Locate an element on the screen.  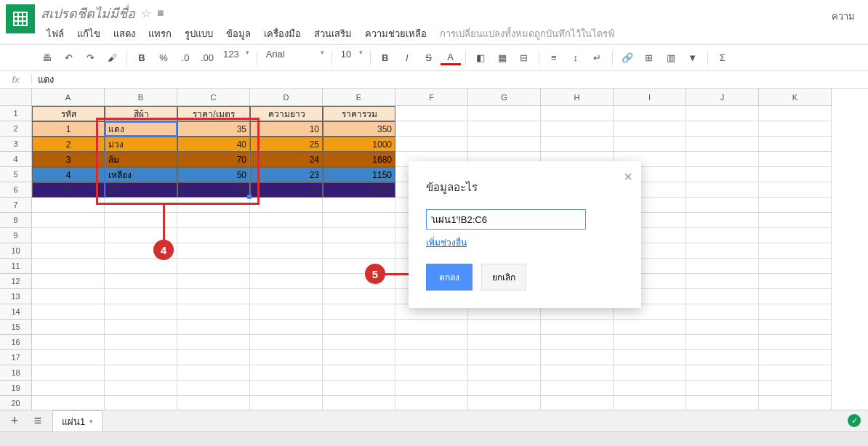
cell: ราคา/เมตร is located at coordinates (214, 113).